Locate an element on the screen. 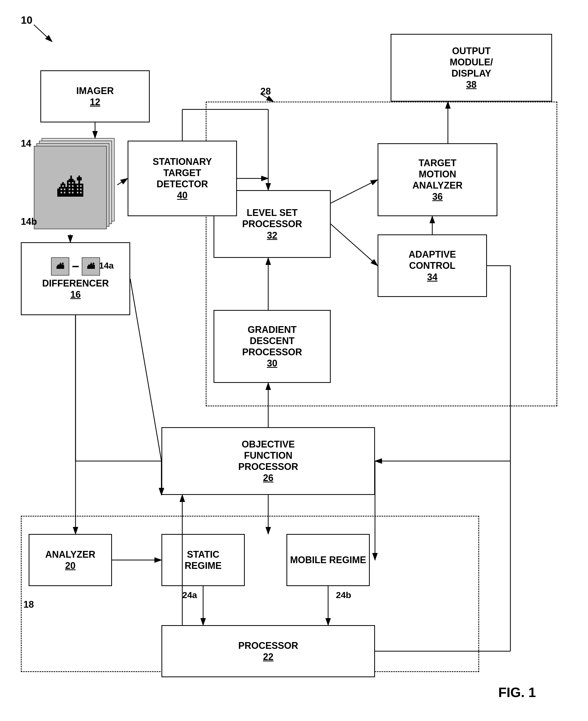  adaptive-label: ADAPTIVECONTROL is located at coordinates (432, 260).